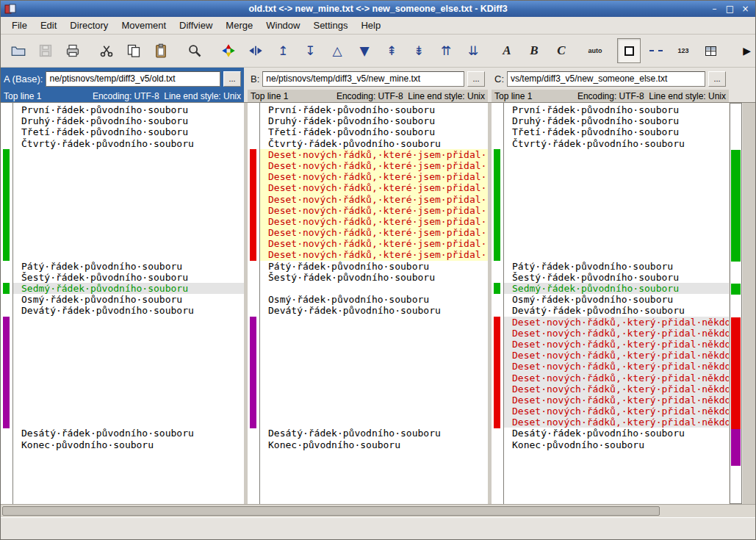 The width and height of the screenshot is (756, 540). What do you see at coordinates (232, 79) in the screenshot?
I see `browse-button-a: ...` at bounding box center [232, 79].